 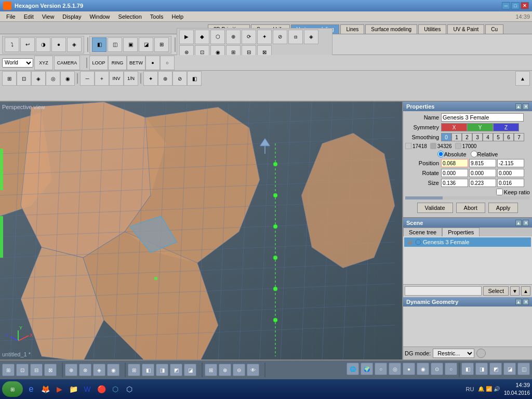 What do you see at coordinates (12, 45) in the screenshot?
I see `select-tool: ⤵` at bounding box center [12, 45].